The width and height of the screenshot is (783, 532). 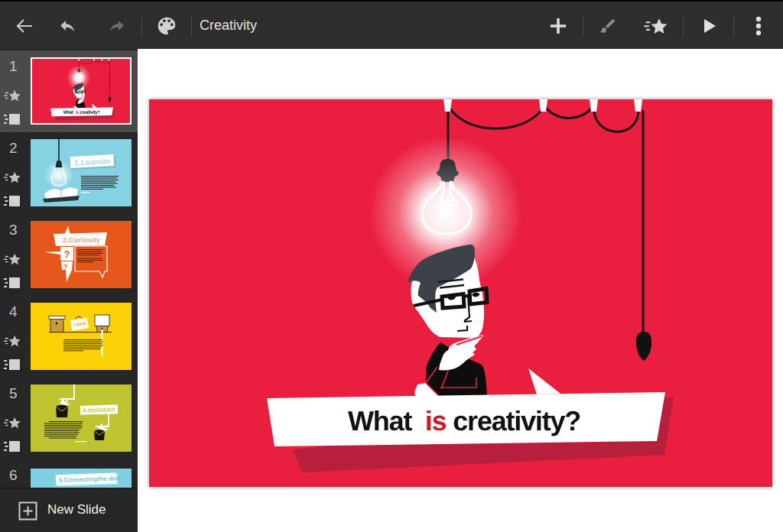 I want to click on svg-text: 2.Curiosity, so click(x=82, y=240).